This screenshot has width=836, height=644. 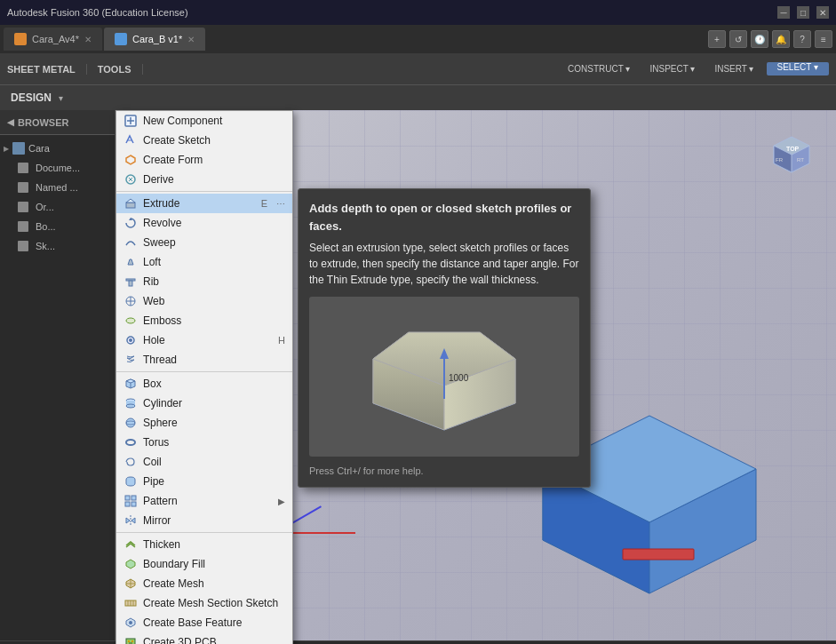 What do you see at coordinates (204, 403) in the screenshot?
I see `menu-item-cylinder: Cylinder` at bounding box center [204, 403].